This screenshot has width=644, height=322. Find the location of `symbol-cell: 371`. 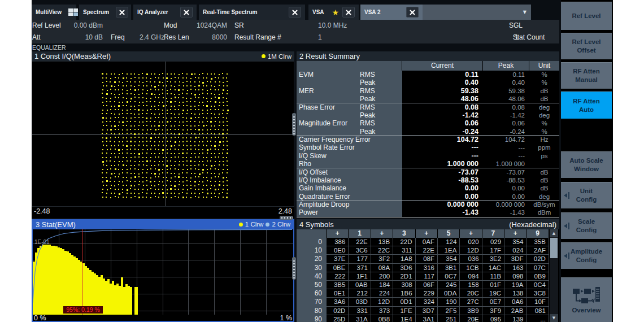

symbol-cell: 371 is located at coordinates (359, 268).